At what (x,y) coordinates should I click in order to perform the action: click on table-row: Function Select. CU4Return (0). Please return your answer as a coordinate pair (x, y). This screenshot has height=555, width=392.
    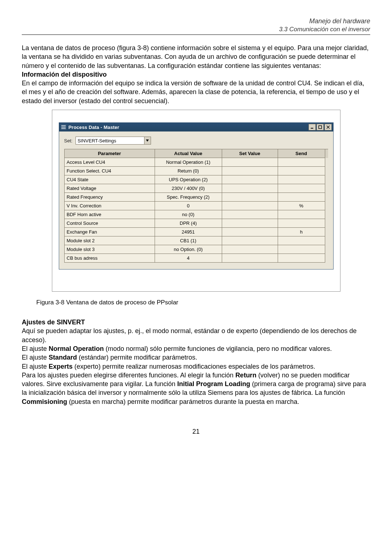
    Looking at the image, I should click on (196, 171).